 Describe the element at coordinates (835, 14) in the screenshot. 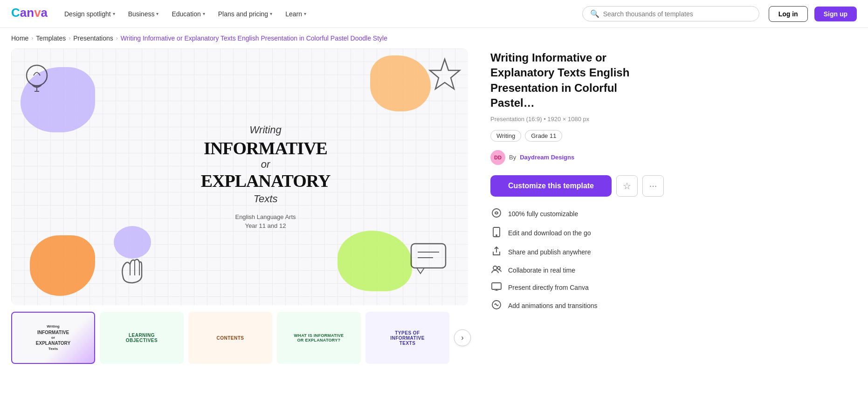

I see `signup-button: Sign up` at that location.